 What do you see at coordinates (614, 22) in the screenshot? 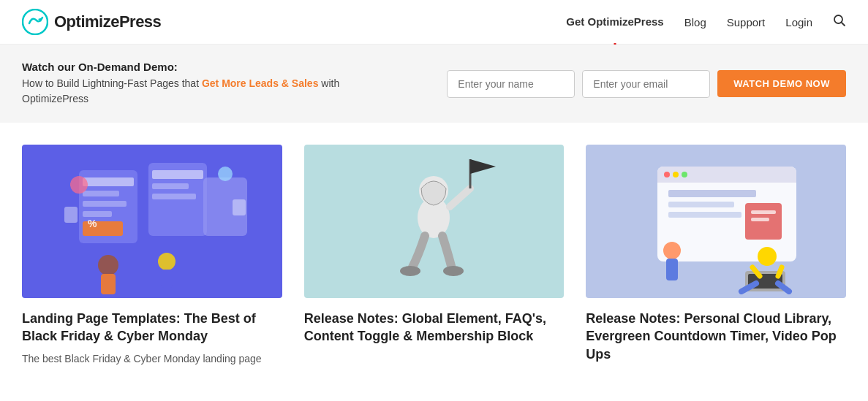
I see `nav-get-optimizepress-wrapper: Get OptimizePress` at bounding box center [614, 22].